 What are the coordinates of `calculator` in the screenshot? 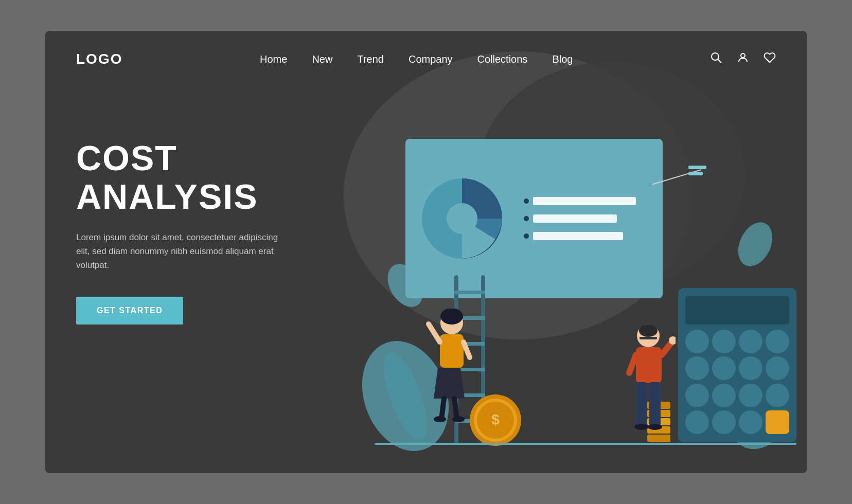 It's located at (737, 365).